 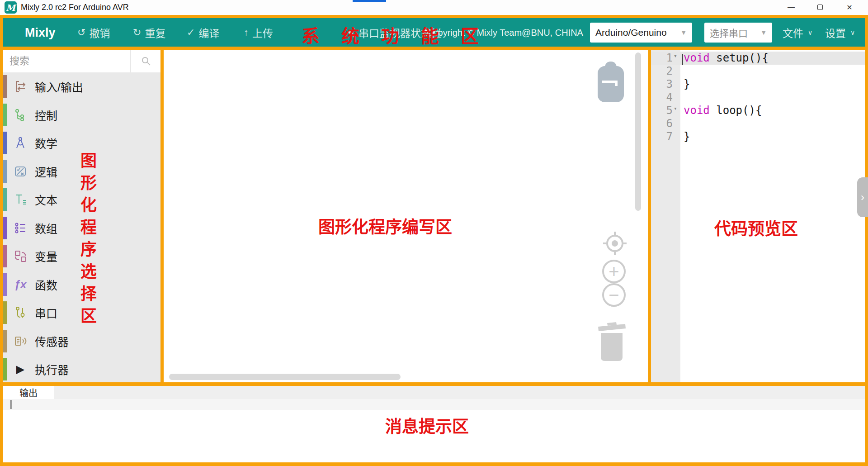 I want to click on line-number: 6, so click(x=662, y=124).